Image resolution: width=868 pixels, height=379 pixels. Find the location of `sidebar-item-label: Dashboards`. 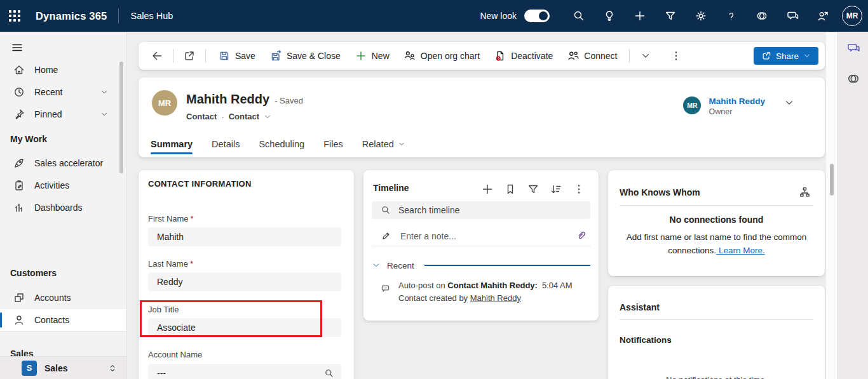

sidebar-item-label: Dashboards is located at coordinates (58, 208).